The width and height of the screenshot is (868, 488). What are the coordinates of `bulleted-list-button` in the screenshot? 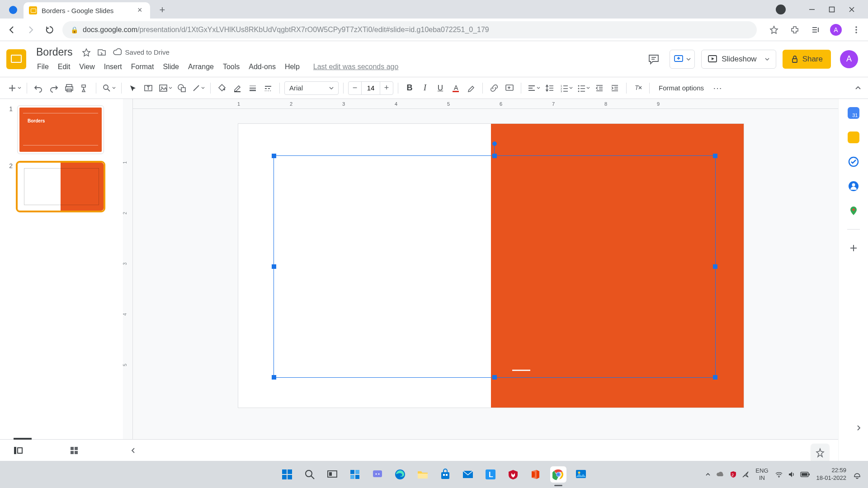 It's located at (583, 88).